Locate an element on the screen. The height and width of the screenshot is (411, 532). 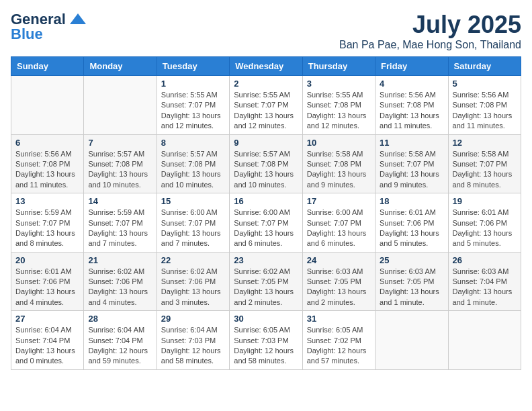
calendar-cell: 18Sunrise: 6:01 AM Sunset: 7:06 PM Dayli… is located at coordinates (412, 223).